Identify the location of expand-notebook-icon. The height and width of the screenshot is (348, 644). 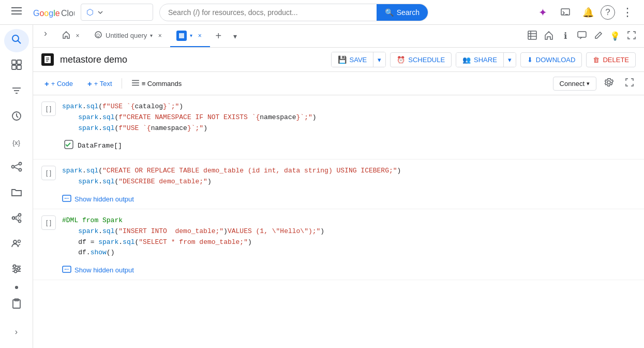
(630, 84).